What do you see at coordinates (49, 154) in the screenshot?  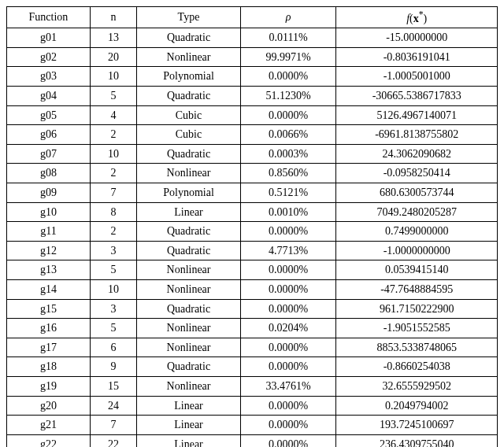 I see `cell-function: g07` at bounding box center [49, 154].